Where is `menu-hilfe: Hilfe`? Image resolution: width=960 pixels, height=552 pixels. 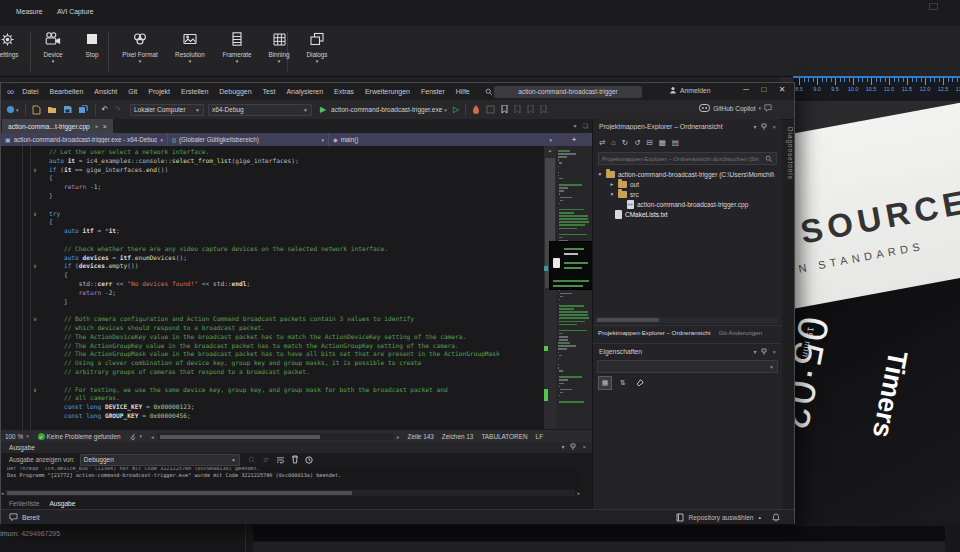
menu-hilfe: Hilfe is located at coordinates (463, 92).